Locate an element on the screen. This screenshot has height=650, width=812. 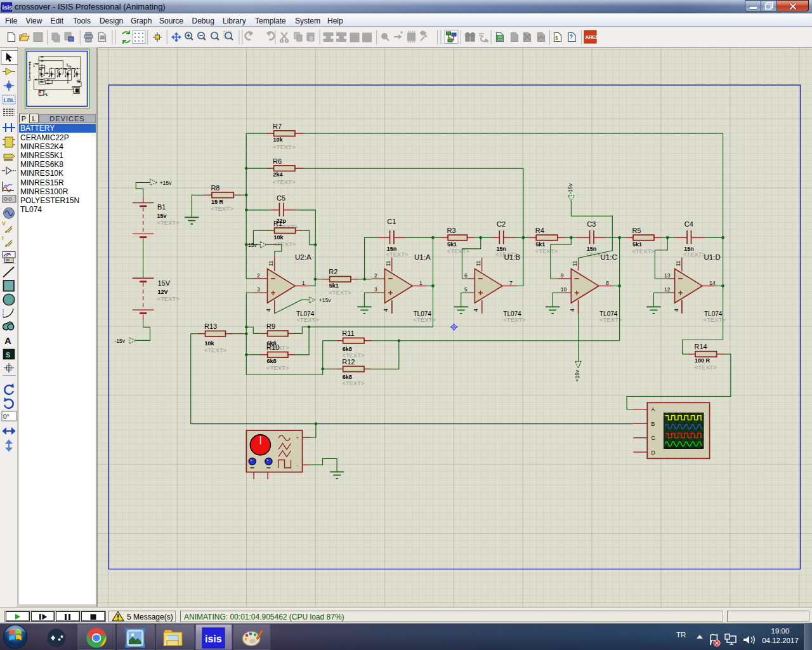
svg-text: 0° is located at coordinates (6, 416).